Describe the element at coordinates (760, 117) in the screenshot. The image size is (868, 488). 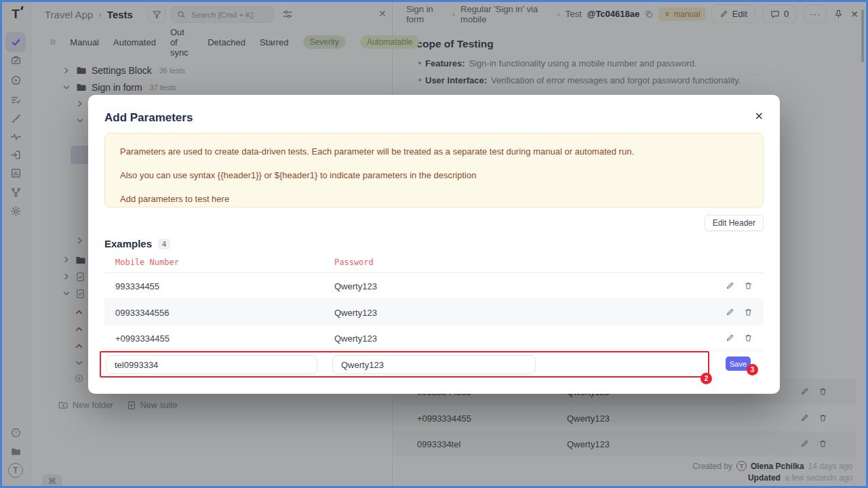
I see `modal-close-icon: ✕` at that location.